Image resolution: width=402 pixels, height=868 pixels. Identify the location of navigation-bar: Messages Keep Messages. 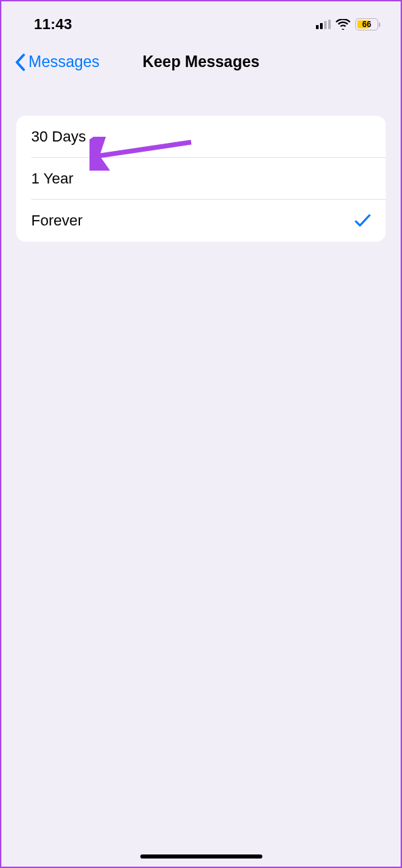
(201, 61).